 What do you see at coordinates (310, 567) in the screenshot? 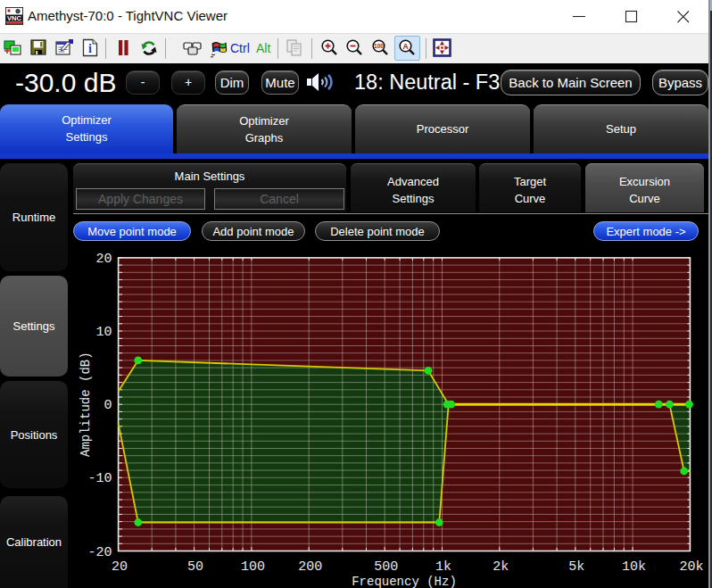
I see `svg-text: 200` at bounding box center [310, 567].